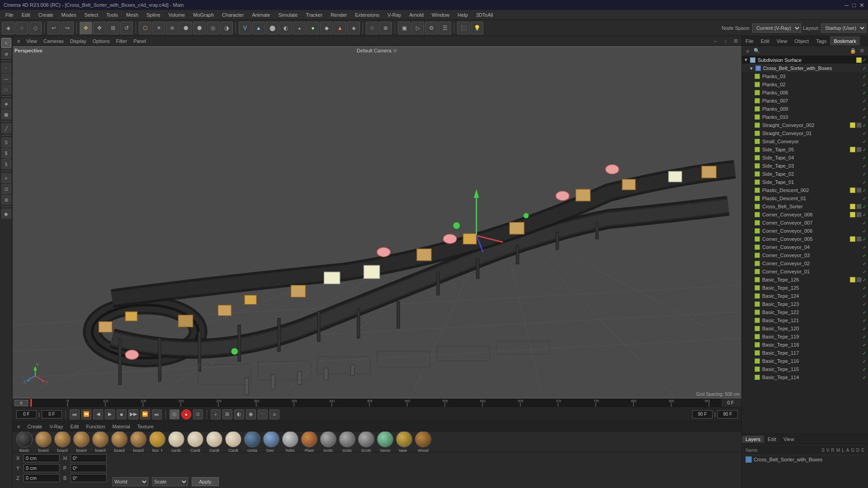 This screenshot has width=868, height=488. Describe the element at coordinates (42, 458) in the screenshot. I see `x-position-input` at that location.